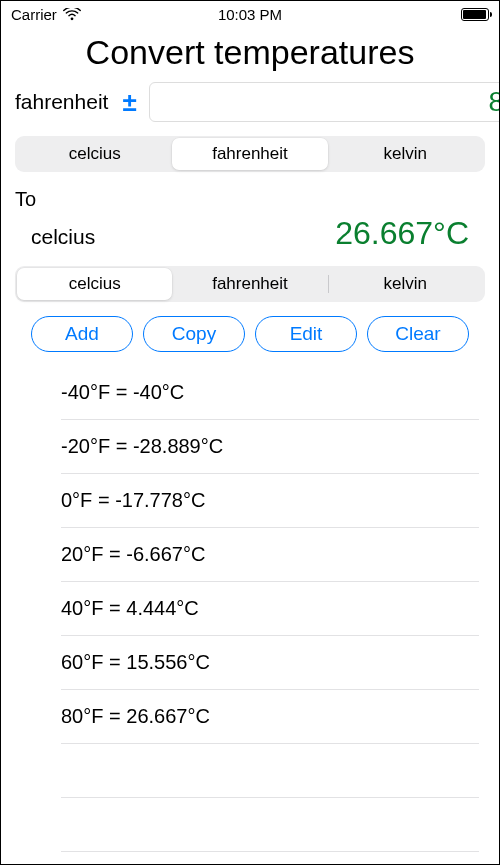 This screenshot has height=865, width=500. Describe the element at coordinates (270, 663) in the screenshot. I see `list-item: 60°F = 15.556°C` at that location.